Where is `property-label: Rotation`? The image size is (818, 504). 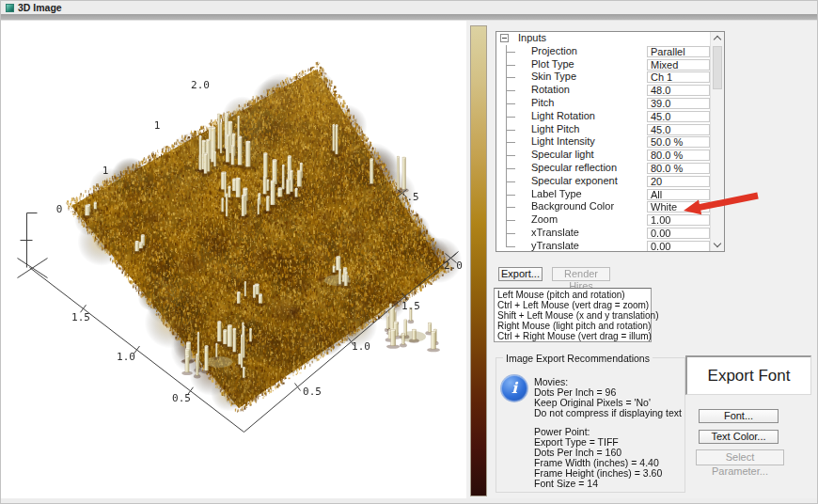 property-label: Rotation is located at coordinates (551, 90).